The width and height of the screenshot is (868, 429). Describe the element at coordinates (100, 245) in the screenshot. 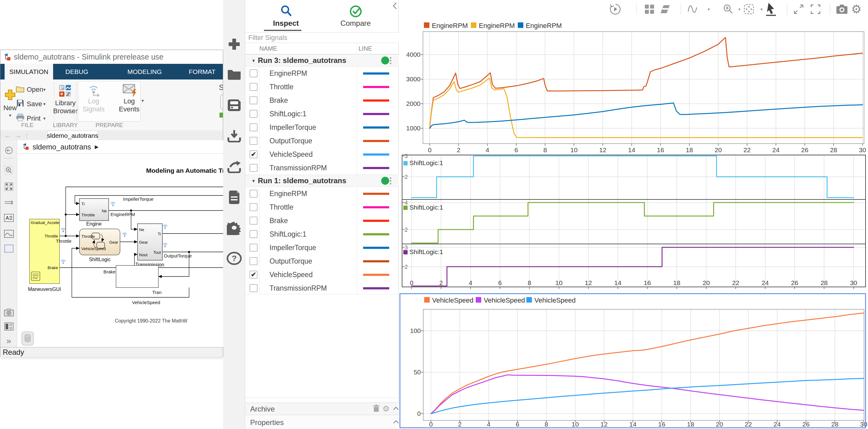

I see `block-shiftlogic: Throttle VehicleSpeed Gear ShiftLogic` at that location.